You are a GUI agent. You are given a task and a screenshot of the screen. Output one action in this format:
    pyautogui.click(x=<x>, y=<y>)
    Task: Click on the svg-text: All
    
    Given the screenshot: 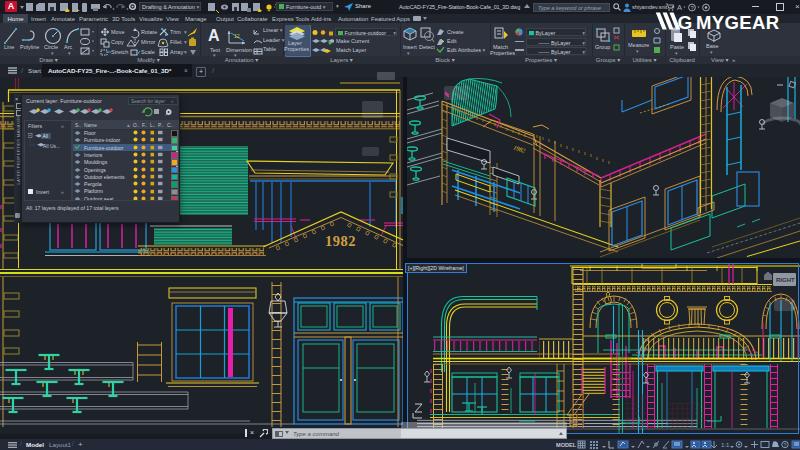 What is the action you would take?
    pyautogui.click(x=46, y=136)
    